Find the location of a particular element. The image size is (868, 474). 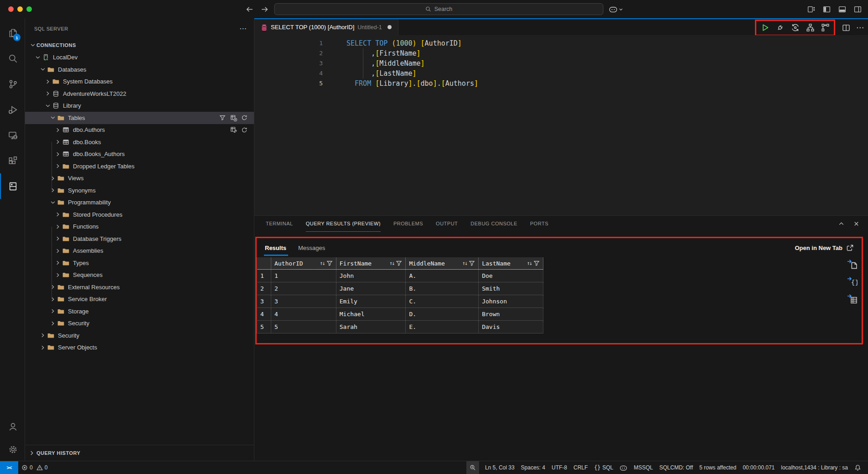

navigate-forward-icon is located at coordinates (264, 9).